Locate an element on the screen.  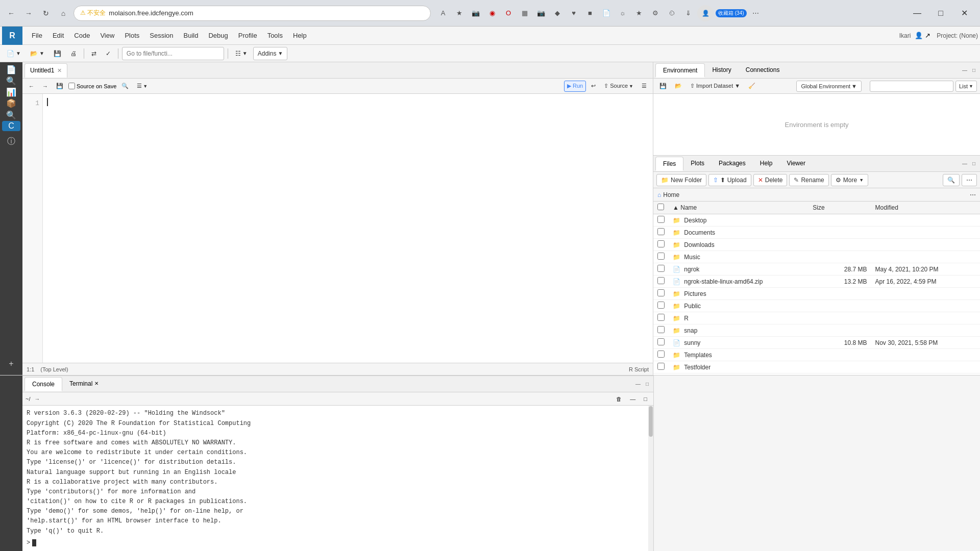
history-icon: ⏲ is located at coordinates (672, 13).